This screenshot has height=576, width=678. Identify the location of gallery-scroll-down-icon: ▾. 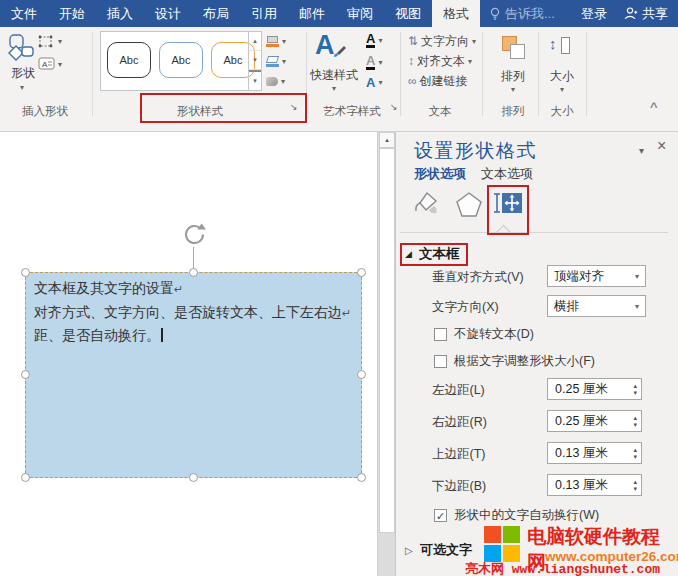
(255, 60).